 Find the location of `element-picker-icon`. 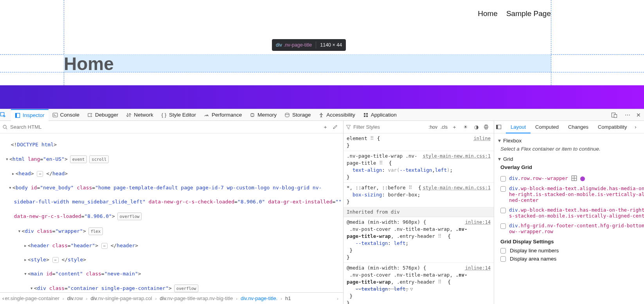

element-picker-icon is located at coordinates (5, 115).